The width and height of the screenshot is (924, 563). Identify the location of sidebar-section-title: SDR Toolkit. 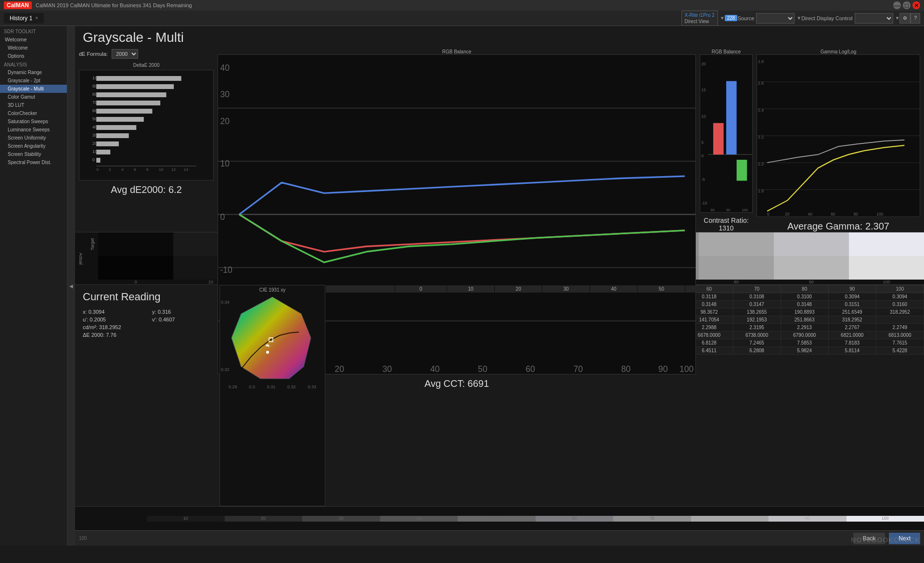
(34, 31).